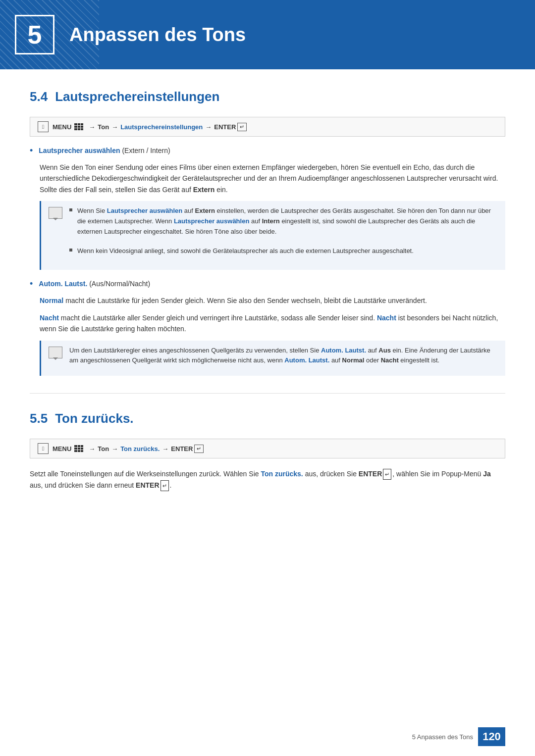 The width and height of the screenshot is (535, 756). I want to click on section-divider, so click(268, 393).